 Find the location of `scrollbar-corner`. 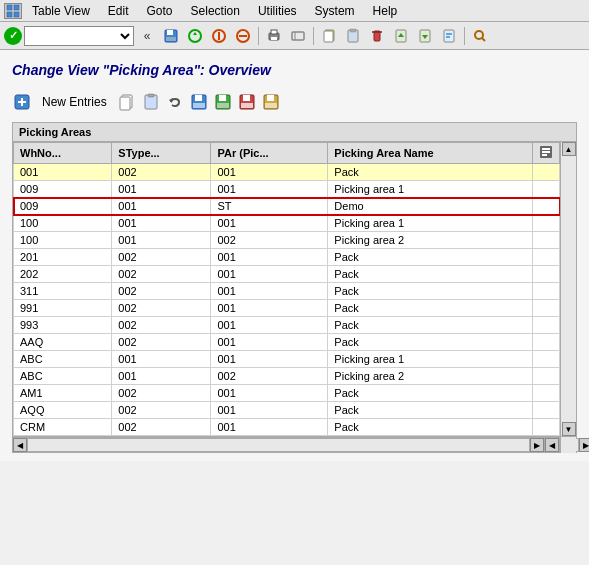

scrollbar-corner is located at coordinates (568, 445).